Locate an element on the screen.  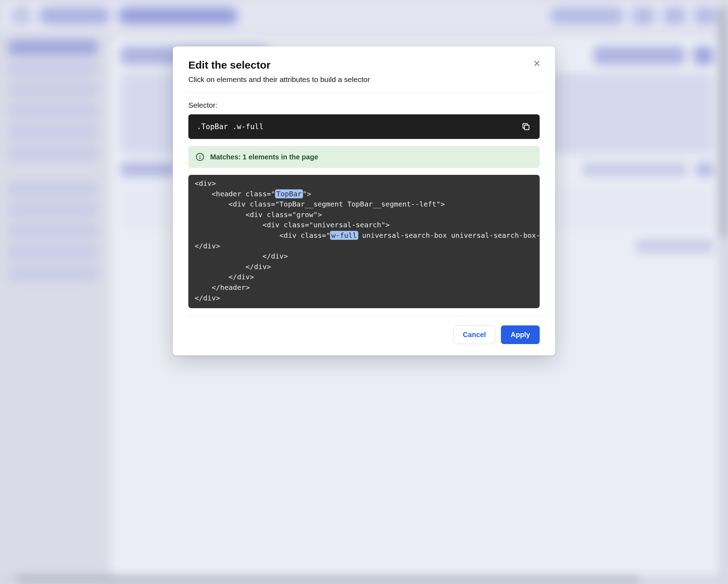
match-count: 1 is located at coordinates (244, 157).